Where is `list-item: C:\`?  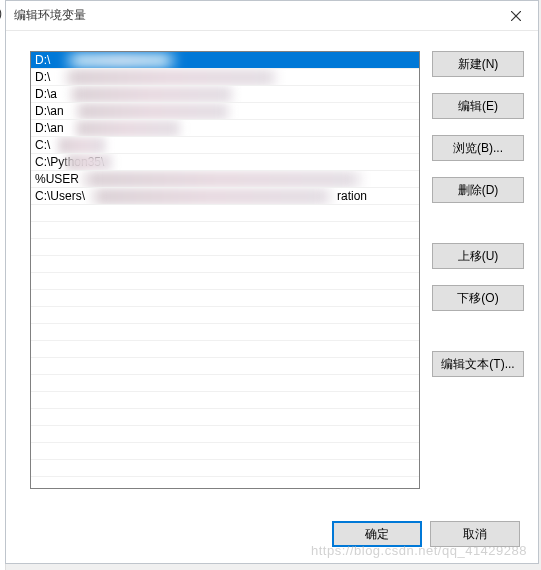
list-item: C:\ is located at coordinates (225, 146).